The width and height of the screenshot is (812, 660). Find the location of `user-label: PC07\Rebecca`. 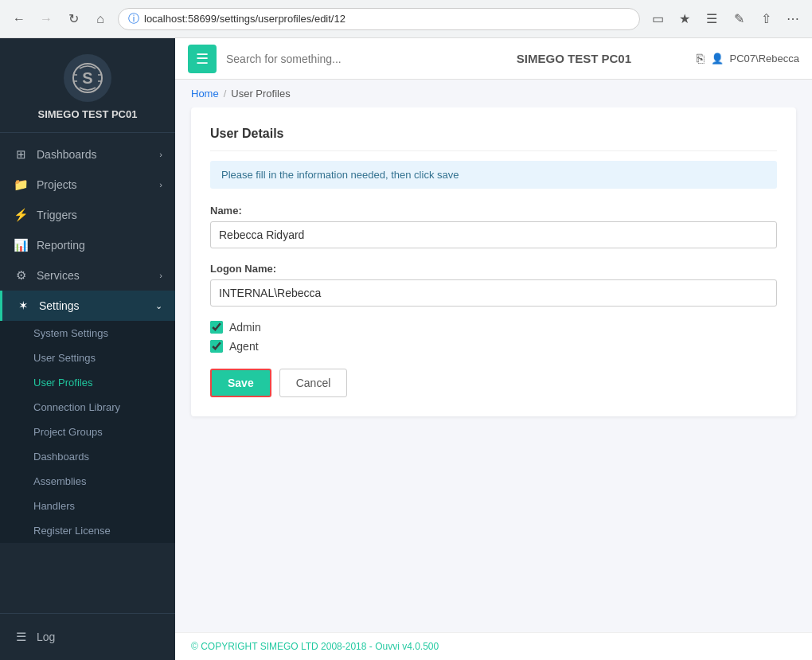

user-label: PC07\Rebecca is located at coordinates (764, 59).